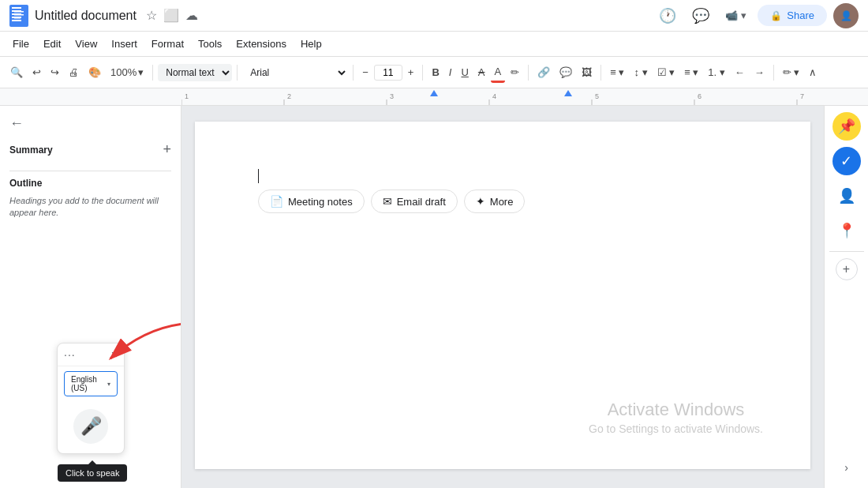 The image size is (868, 488). Describe the element at coordinates (387, 201) in the screenshot. I see `email-draft-icon: ✉` at that location.